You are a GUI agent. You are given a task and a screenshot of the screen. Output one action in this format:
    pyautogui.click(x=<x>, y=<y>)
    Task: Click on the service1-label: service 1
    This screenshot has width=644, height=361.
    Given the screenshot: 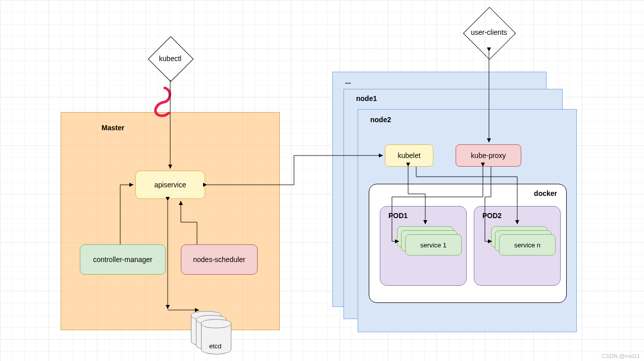 What is the action you would take?
    pyautogui.click(x=433, y=245)
    